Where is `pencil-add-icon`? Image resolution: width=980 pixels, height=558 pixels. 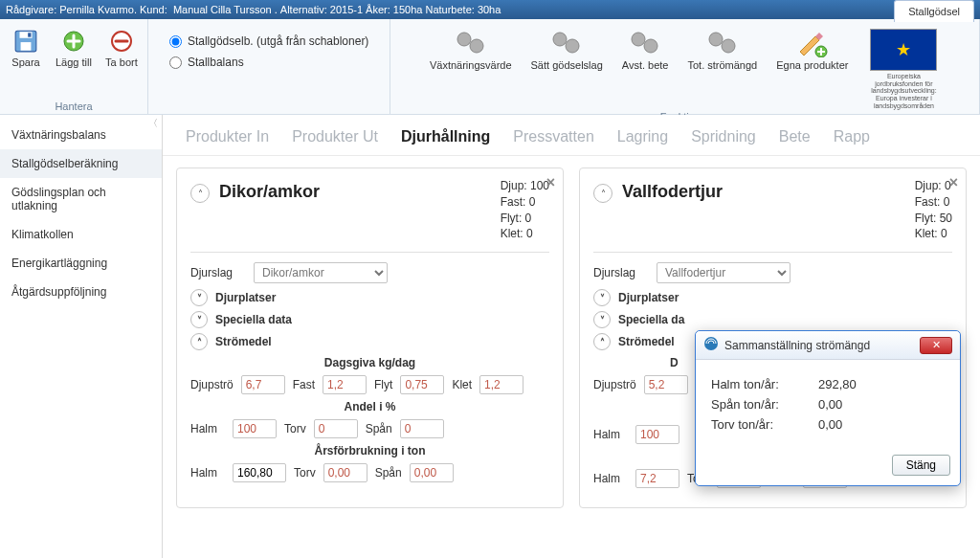
pencil-add-icon is located at coordinates (813, 43).